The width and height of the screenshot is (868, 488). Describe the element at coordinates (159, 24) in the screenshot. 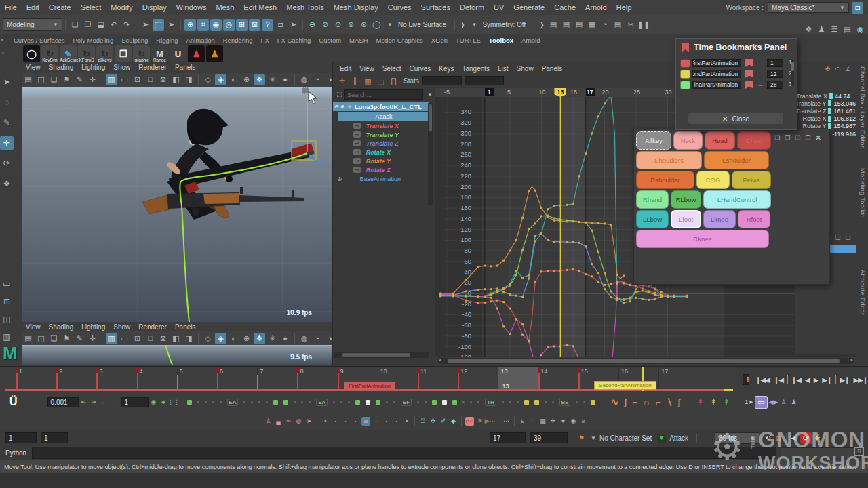

I see `select-component-icon: ⬚` at that location.